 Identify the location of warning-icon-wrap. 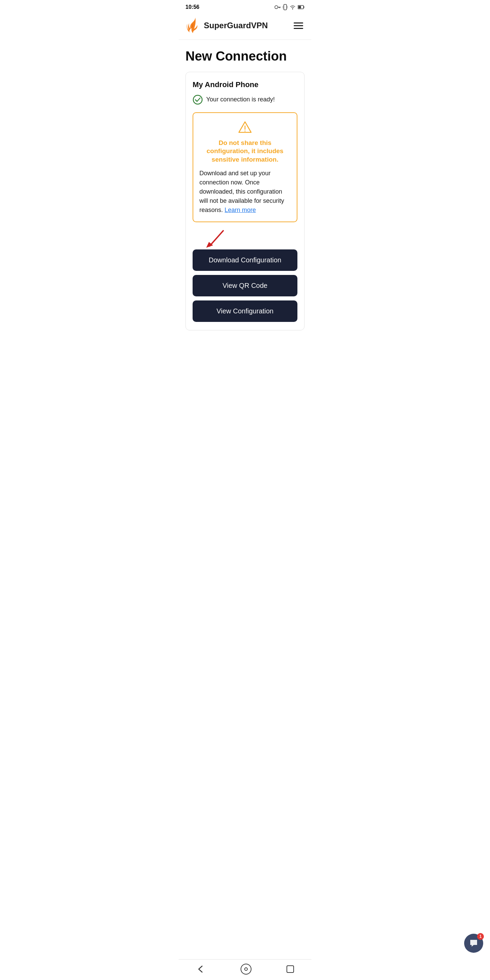
(245, 127).